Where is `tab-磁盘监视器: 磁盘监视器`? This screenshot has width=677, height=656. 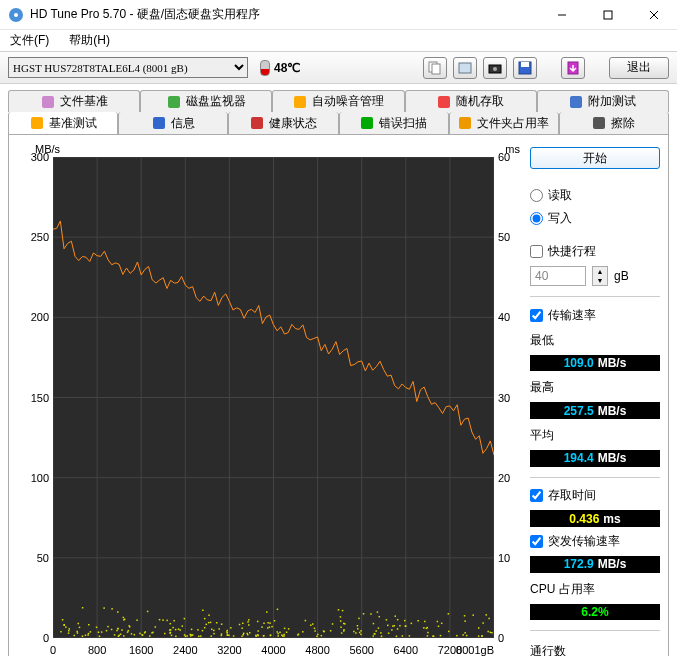 tab-磁盘监视器: 磁盘监视器 is located at coordinates (206, 101).